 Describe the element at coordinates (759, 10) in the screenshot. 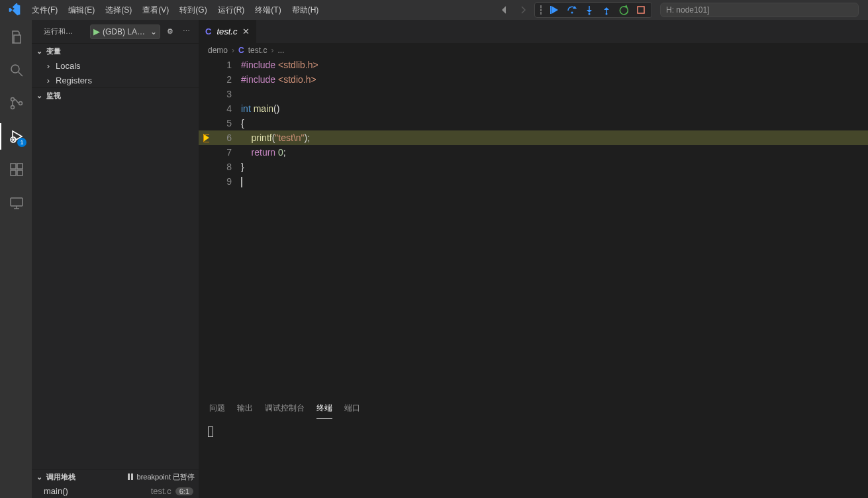

I see `command-center: H: node101]` at that location.